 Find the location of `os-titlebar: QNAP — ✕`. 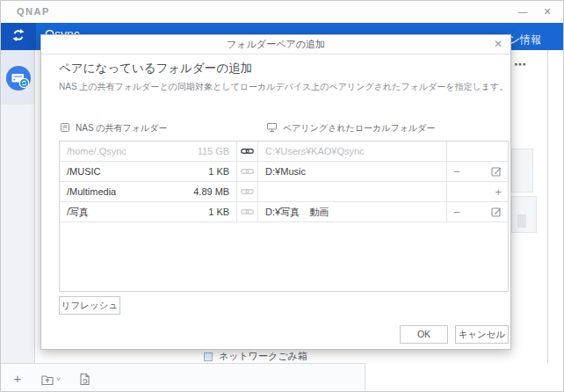

os-titlebar: QNAP — ✕ is located at coordinates (282, 12).